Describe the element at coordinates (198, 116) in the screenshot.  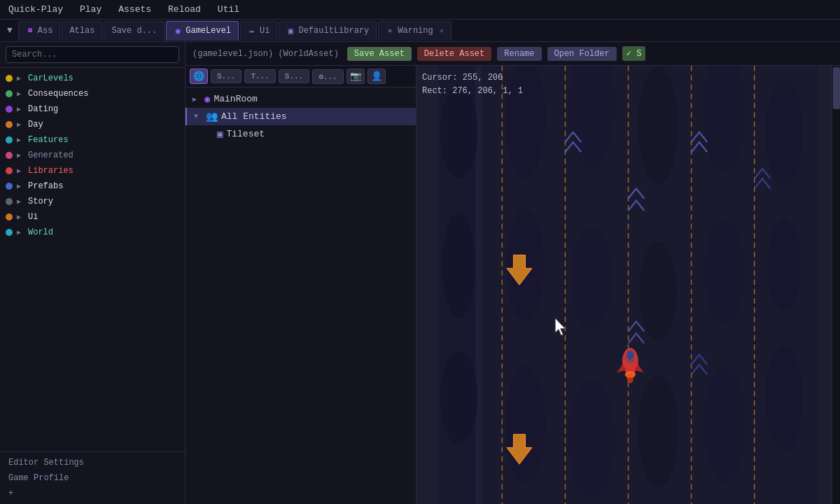
I see `arrow-all-entities: ▼` at that location.